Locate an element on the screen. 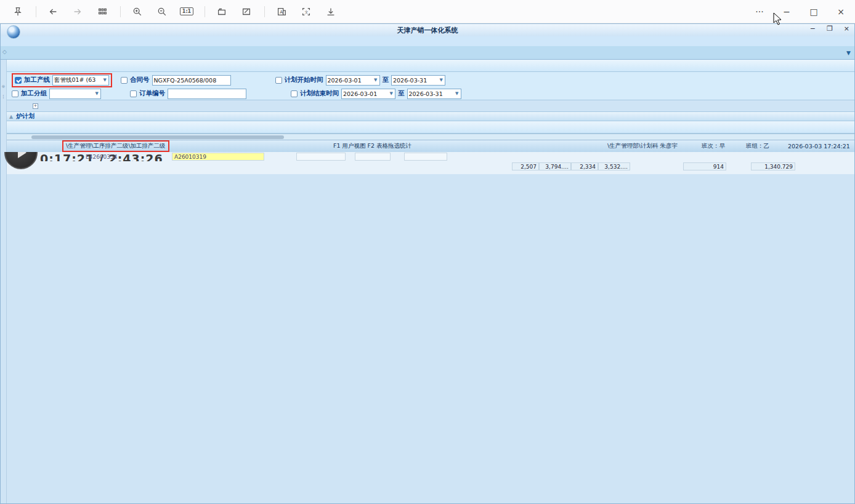  group-filter-combo: ▼ is located at coordinates (75, 94).